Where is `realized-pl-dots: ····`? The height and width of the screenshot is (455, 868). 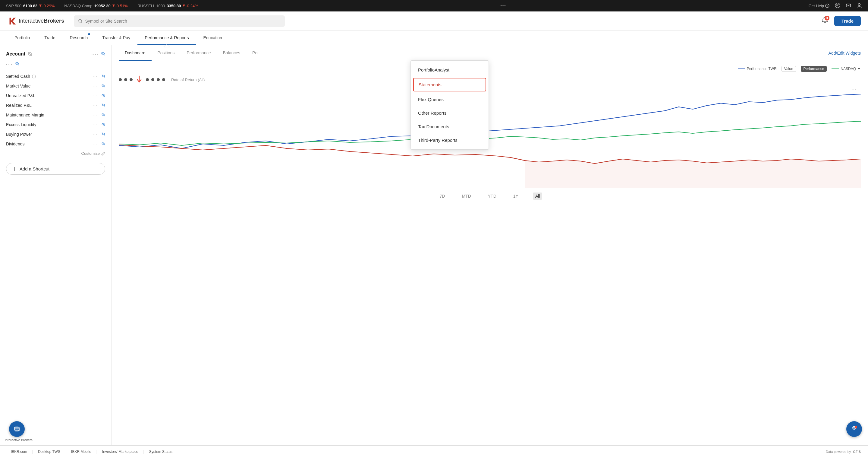 realized-pl-dots: ···· is located at coordinates (96, 105).